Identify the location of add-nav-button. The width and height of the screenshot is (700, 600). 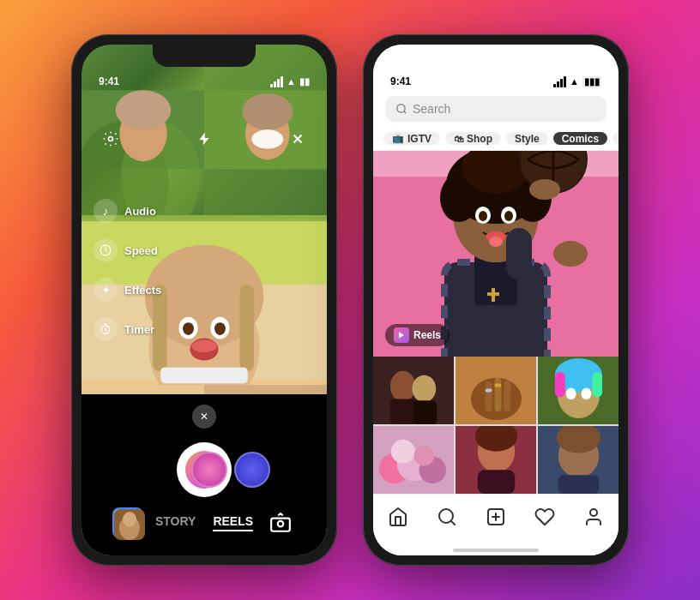
(496, 517).